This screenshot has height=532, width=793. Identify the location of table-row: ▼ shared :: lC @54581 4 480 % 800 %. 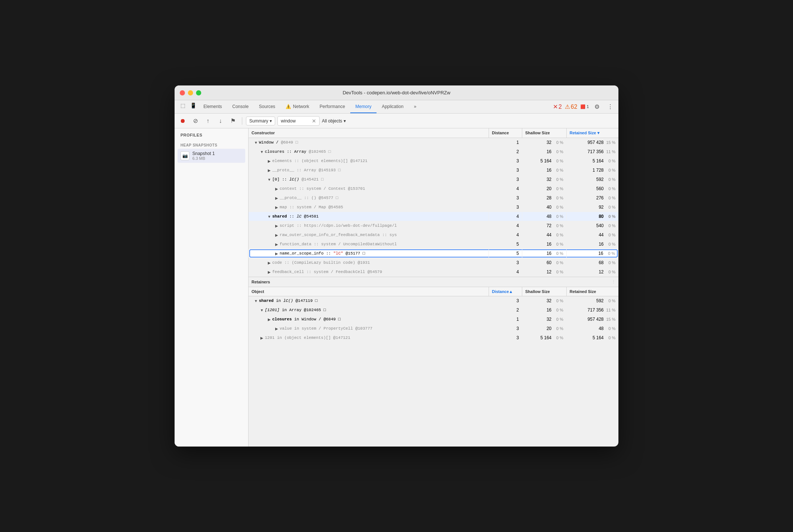
(433, 217).